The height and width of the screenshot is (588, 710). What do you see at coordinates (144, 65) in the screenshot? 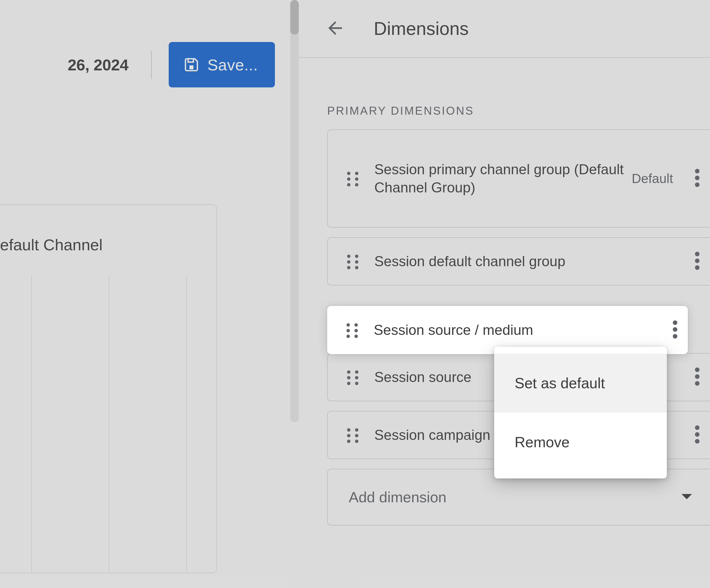
I see `topbar: 26, 2024 Save...` at bounding box center [144, 65].